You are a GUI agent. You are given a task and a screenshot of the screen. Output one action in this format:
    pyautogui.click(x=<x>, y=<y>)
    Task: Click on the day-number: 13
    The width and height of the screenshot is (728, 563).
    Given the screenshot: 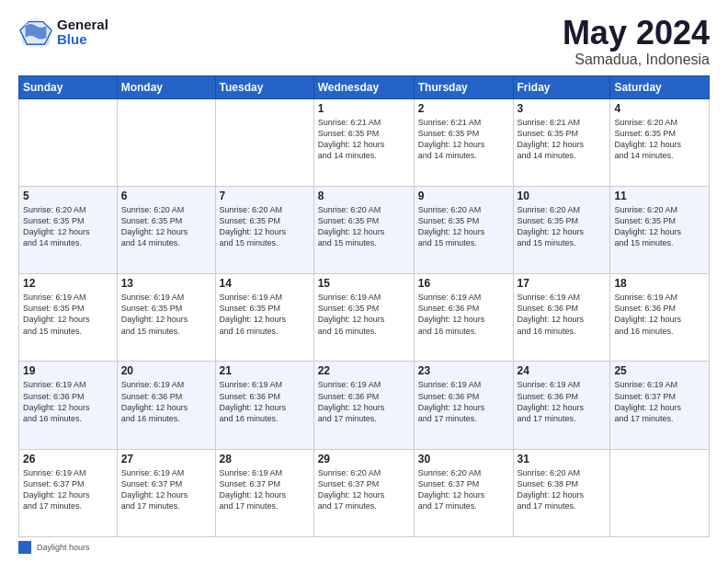 What is the action you would take?
    pyautogui.click(x=166, y=283)
    